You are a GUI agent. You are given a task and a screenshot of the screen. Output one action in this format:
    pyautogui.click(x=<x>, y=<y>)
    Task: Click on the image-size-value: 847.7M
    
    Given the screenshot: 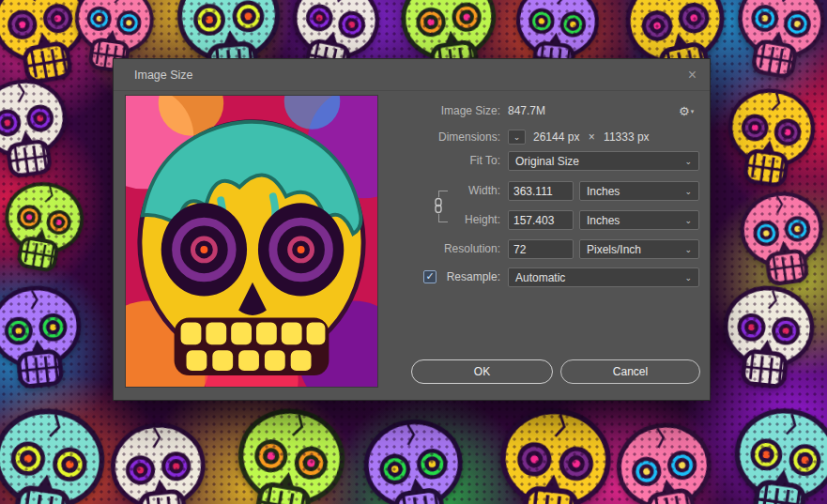 What is the action you would take?
    pyautogui.click(x=527, y=111)
    